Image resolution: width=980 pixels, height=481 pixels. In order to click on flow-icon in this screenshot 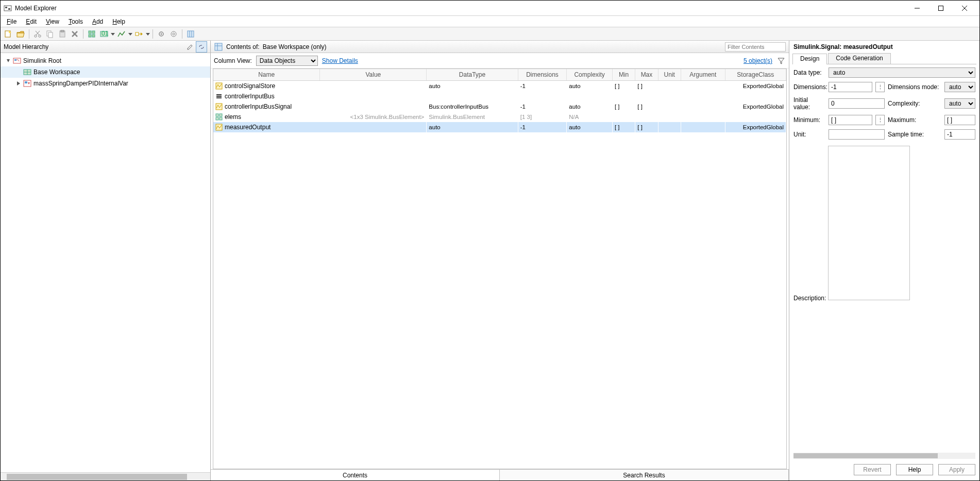, I will do `click(139, 34)`.